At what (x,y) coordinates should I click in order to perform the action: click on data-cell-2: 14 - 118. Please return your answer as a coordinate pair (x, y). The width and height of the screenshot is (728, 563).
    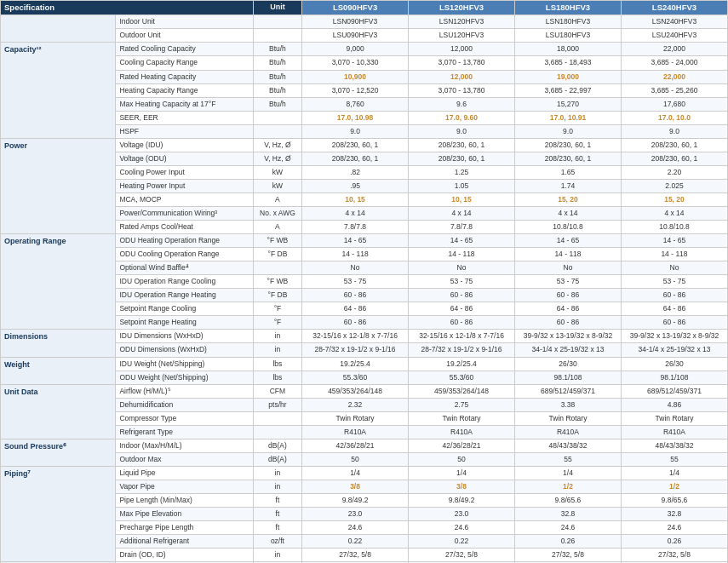
    Looking at the image, I should click on (569, 255).